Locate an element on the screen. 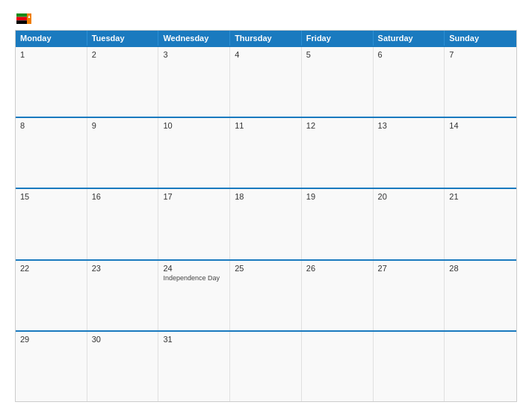 This screenshot has height=411, width=532. day-number: 8 is located at coordinates (51, 126).